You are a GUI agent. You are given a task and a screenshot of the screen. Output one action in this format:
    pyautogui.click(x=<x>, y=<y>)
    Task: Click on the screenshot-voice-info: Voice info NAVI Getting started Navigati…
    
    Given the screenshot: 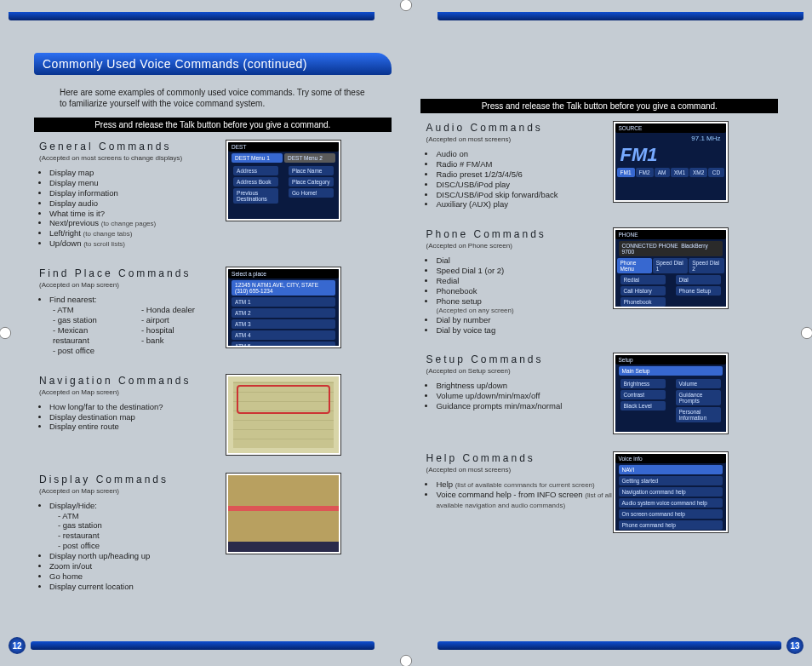 What is the action you would take?
    pyautogui.click(x=671, y=492)
    